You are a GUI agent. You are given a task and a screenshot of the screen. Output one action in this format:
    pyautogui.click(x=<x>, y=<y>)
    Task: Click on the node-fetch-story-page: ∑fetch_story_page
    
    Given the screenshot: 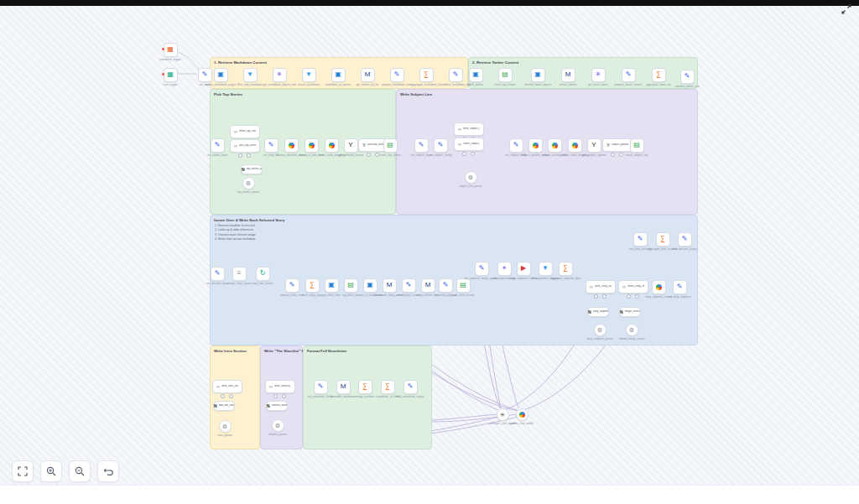 What is the action you would take?
    pyautogui.click(x=312, y=285)
    